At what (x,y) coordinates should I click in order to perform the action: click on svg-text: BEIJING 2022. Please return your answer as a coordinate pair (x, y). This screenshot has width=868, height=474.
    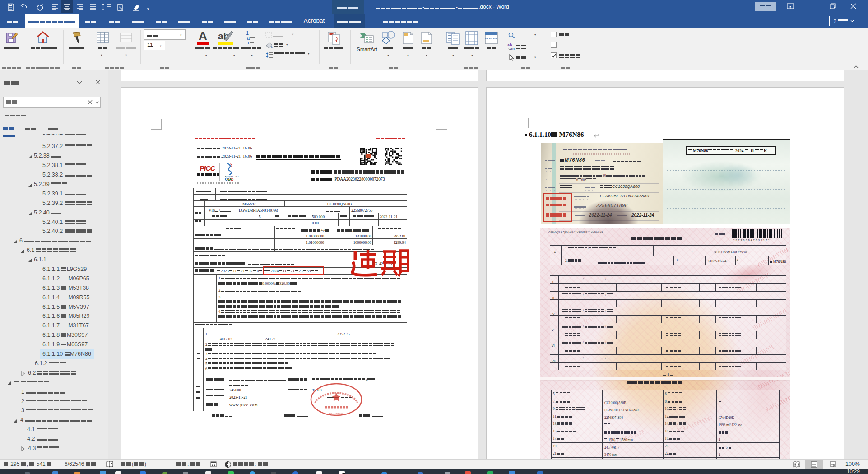
    Looking at the image, I should click on (232, 177).